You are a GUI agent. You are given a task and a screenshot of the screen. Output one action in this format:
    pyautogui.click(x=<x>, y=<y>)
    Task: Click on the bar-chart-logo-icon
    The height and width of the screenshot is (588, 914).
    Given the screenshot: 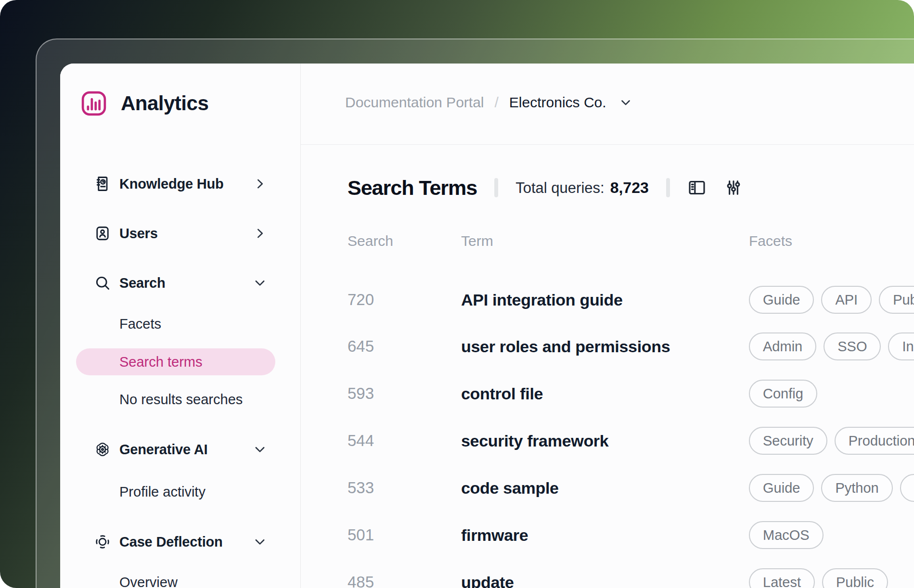 What is the action you would take?
    pyautogui.click(x=94, y=103)
    